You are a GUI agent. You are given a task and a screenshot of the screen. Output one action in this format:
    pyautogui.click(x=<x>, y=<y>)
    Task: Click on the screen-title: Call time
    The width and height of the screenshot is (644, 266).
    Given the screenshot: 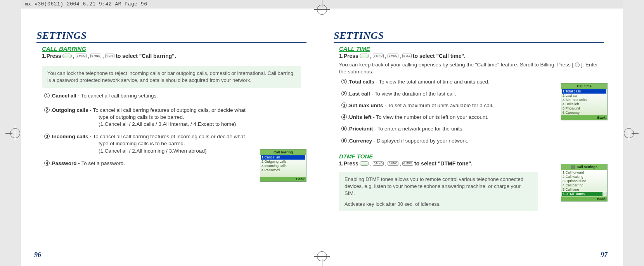 What is the action you would take?
    pyautogui.click(x=584, y=86)
    